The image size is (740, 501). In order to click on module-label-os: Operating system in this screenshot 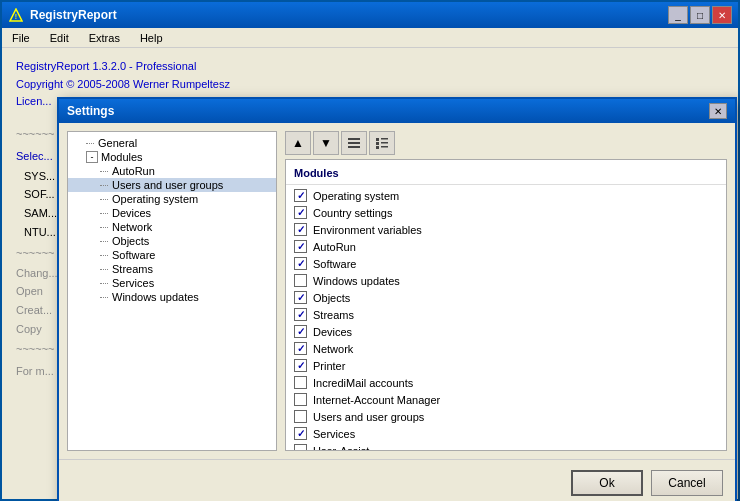, I will do `click(356, 196)`.